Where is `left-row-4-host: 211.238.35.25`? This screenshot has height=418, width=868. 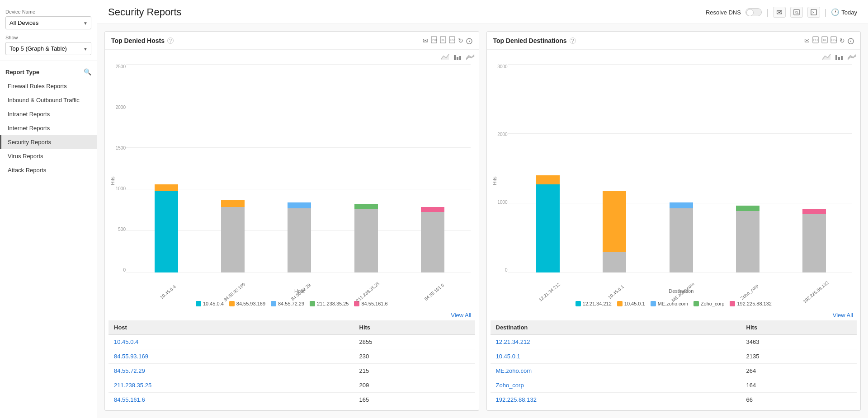
left-row-4-host: 211.238.35.25 is located at coordinates (133, 385).